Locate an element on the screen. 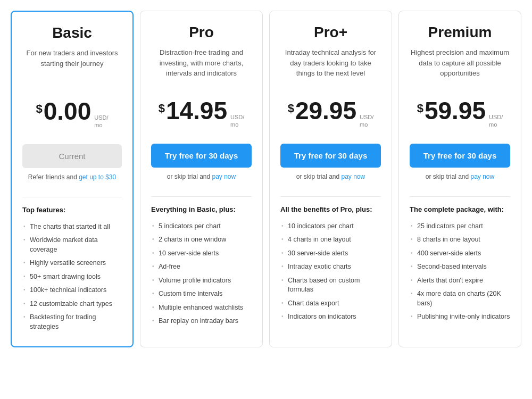 The image size is (532, 399). list-item: Ad-free is located at coordinates (201, 267).